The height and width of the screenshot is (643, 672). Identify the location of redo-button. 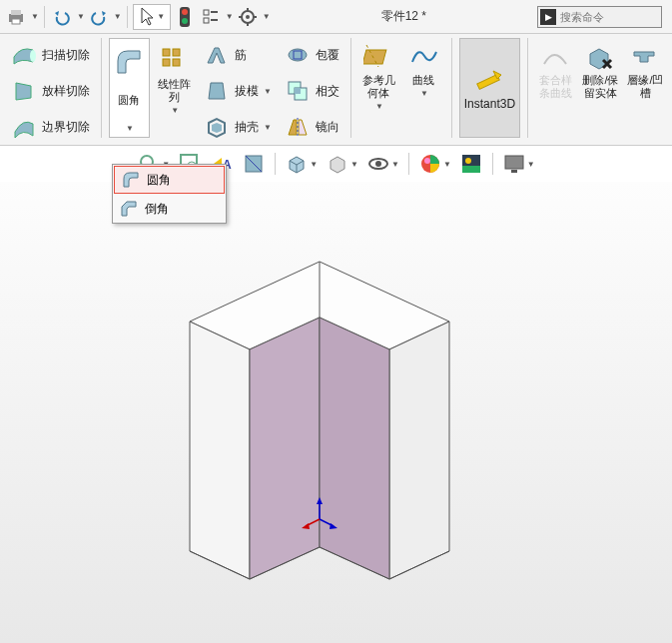
(99, 17).